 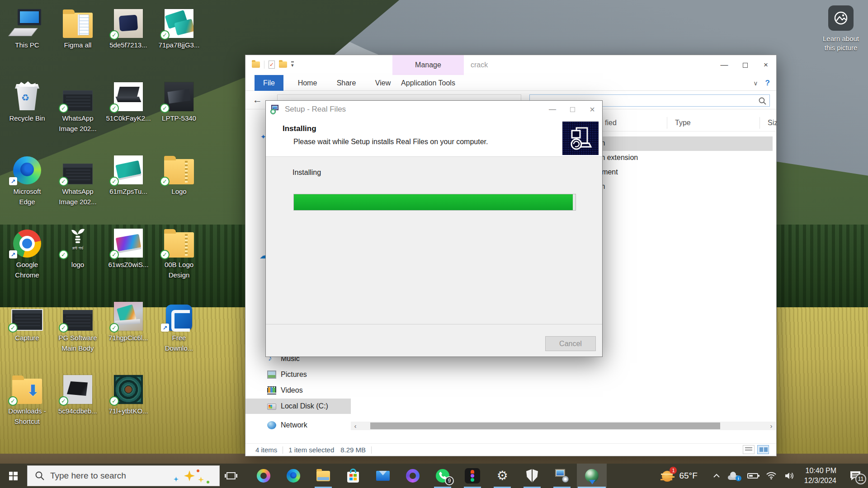 I want to click on desktop-icon-label: Capture, so click(x=27, y=338).